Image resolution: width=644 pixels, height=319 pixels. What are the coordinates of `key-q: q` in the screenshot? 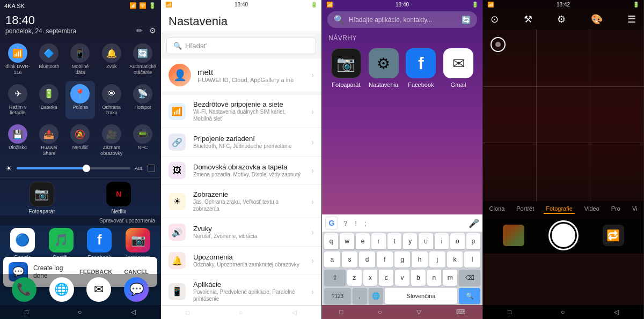 It's located at (331, 241).